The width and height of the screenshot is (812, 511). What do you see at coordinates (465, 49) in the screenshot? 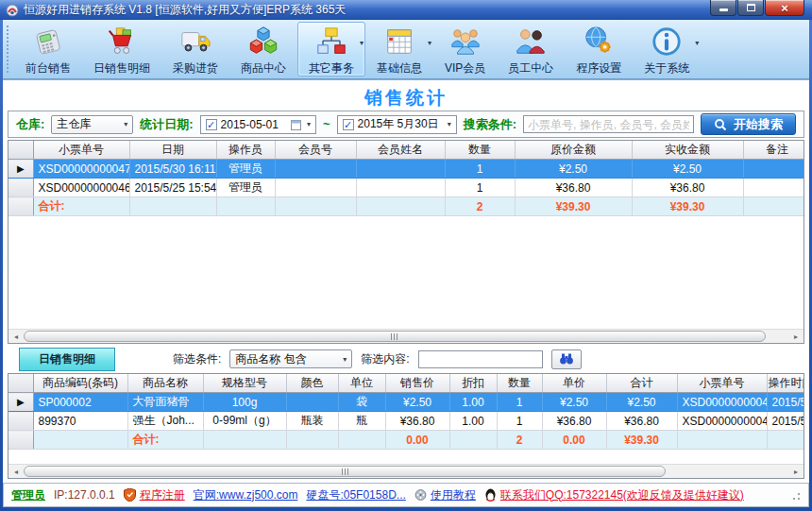
I see `toolbar-button-vip-members: VIP会员` at bounding box center [465, 49].